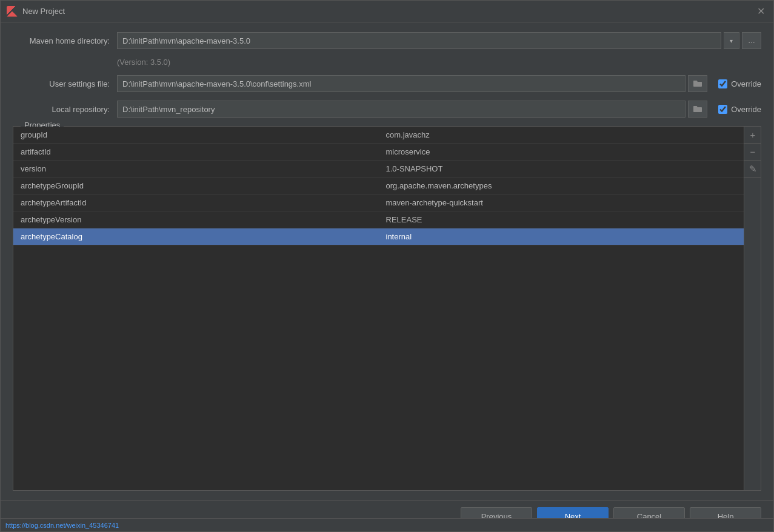 This screenshot has width=774, height=532. I want to click on local-repo-override-checkbox, so click(722, 109).